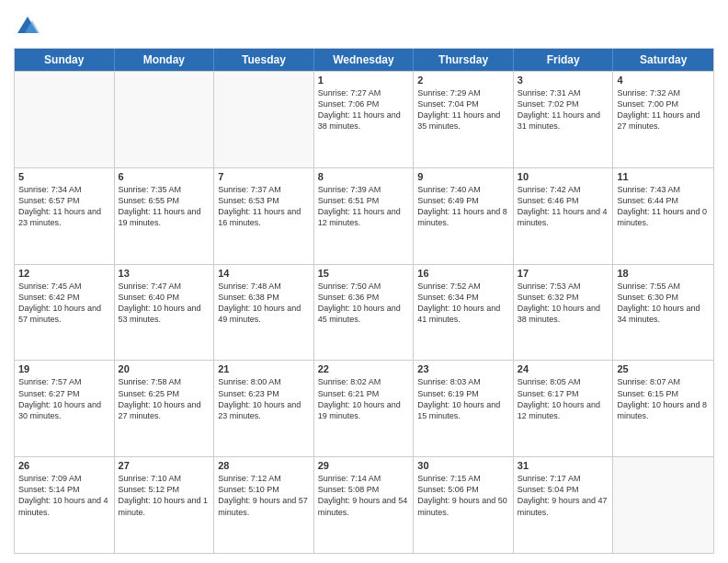  What do you see at coordinates (364, 408) in the screenshot?
I see `calendar-cell-4-4: 22Sunrise: 8:02 AM Sunset: 6:21 PM Dayli…` at bounding box center [364, 408].